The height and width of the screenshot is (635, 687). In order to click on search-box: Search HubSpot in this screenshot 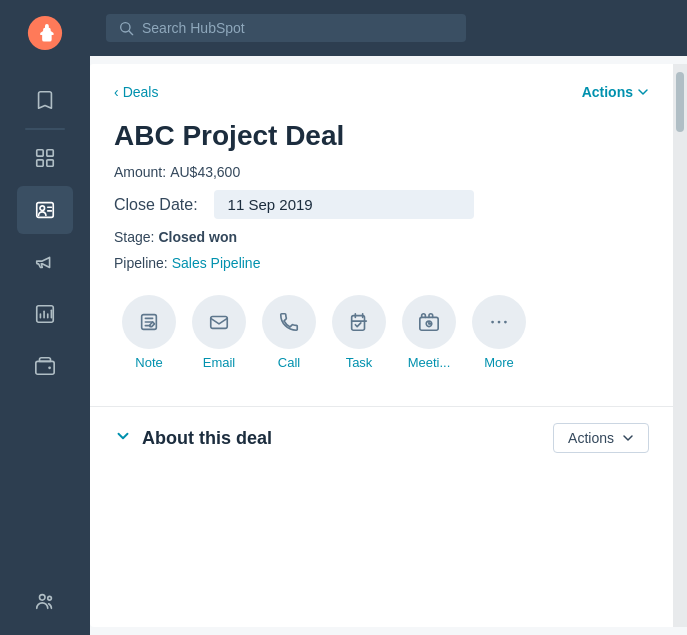, I will do `click(286, 28)`.